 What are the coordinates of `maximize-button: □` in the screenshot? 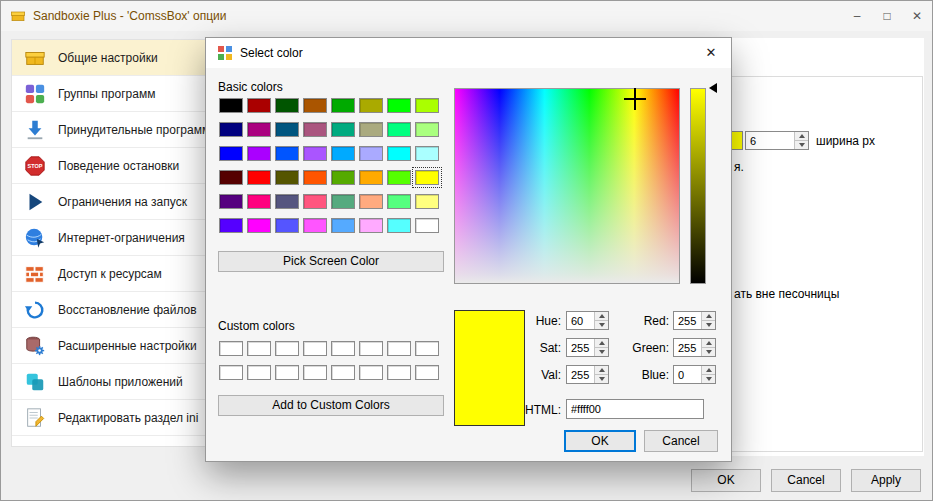 It's located at (887, 16).